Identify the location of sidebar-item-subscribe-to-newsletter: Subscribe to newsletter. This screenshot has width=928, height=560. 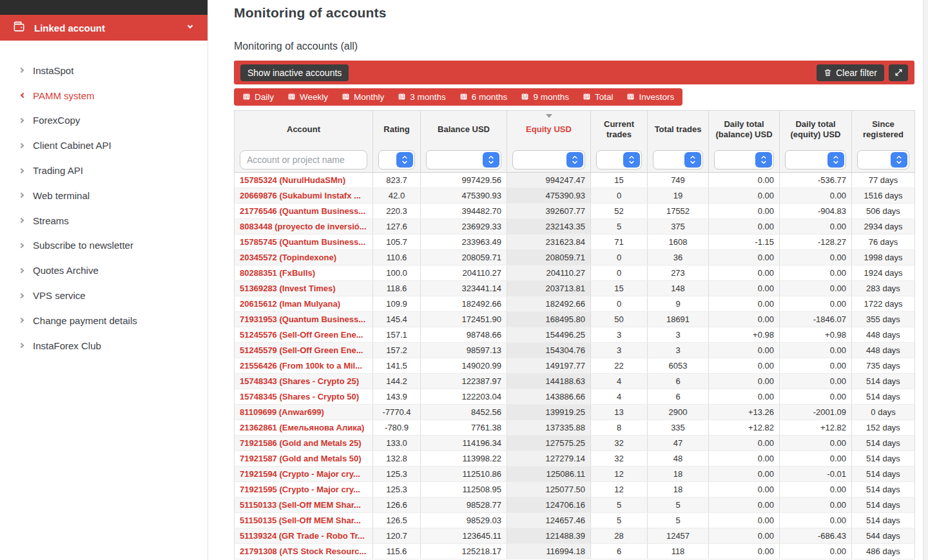
(104, 246).